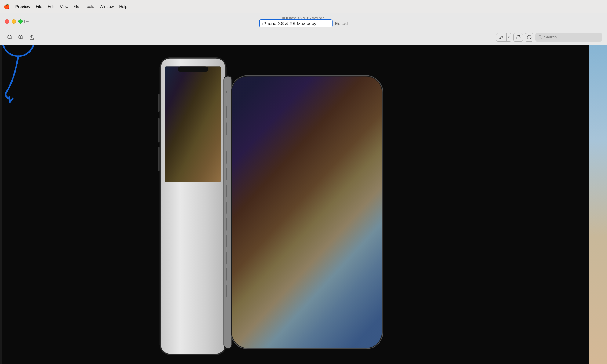 The height and width of the screenshot is (364, 607). Describe the element at coordinates (284, 18) in the screenshot. I see `file-tab-dot` at that location.